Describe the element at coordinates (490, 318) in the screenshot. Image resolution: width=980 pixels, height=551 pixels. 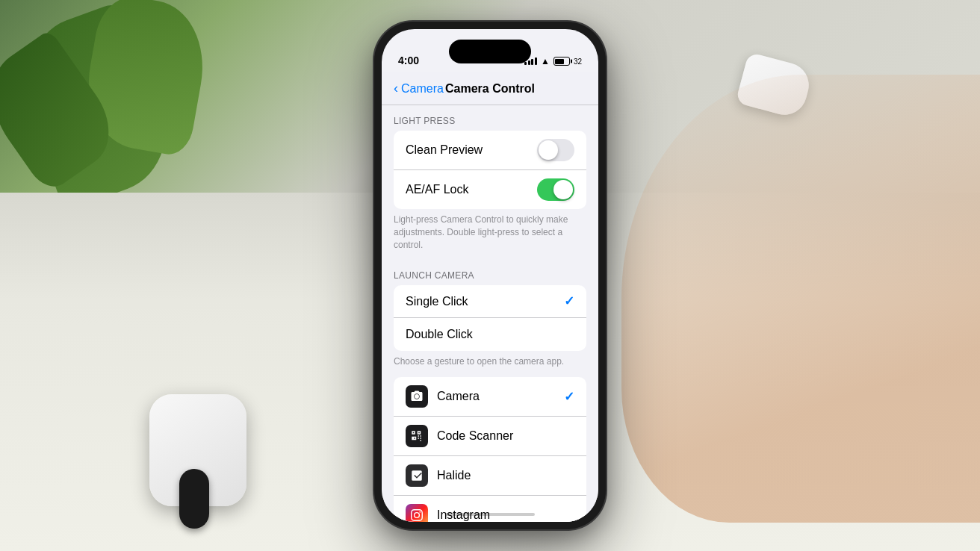
I see `launch-camera-group: Single Click ✓ Double Click` at that location.